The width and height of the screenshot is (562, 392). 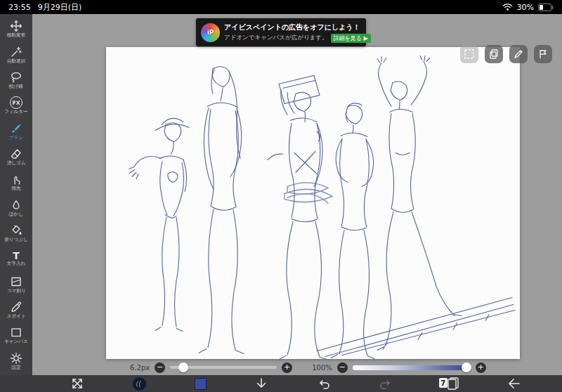 What do you see at coordinates (16, 195) in the screenshot?
I see `tool-sidebar: 移動変形 自動選択 投げ縄 FX フィルター ブラシ` at bounding box center [16, 195].